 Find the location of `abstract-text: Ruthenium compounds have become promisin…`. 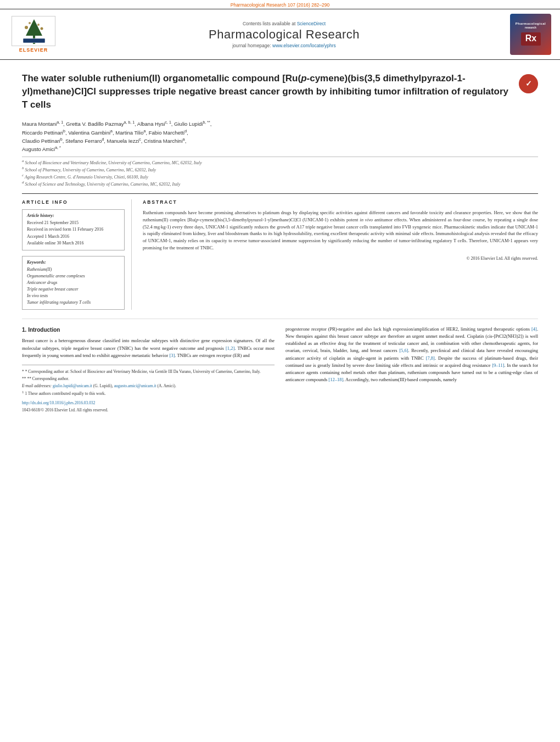

abstract-text: Ruthenium compounds have become promisin… is located at coordinates (340, 231).